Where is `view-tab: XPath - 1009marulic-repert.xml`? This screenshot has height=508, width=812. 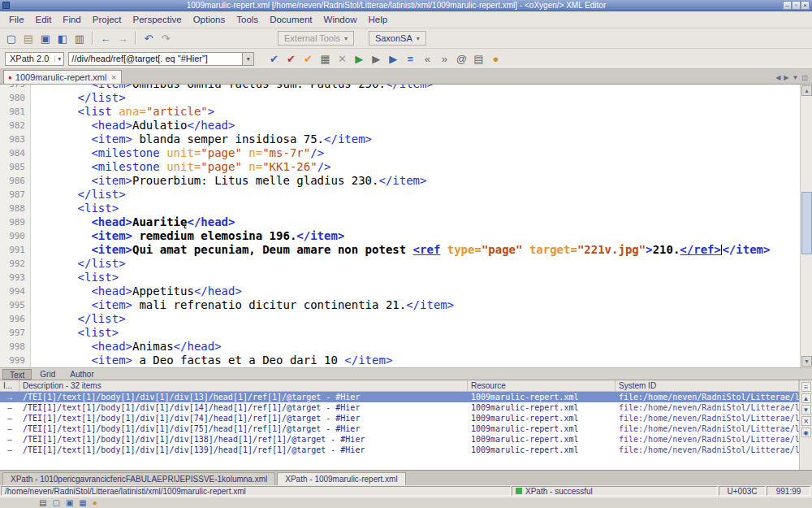 view-tab: XPath - 1009marulic-repert.xml is located at coordinates (341, 479).